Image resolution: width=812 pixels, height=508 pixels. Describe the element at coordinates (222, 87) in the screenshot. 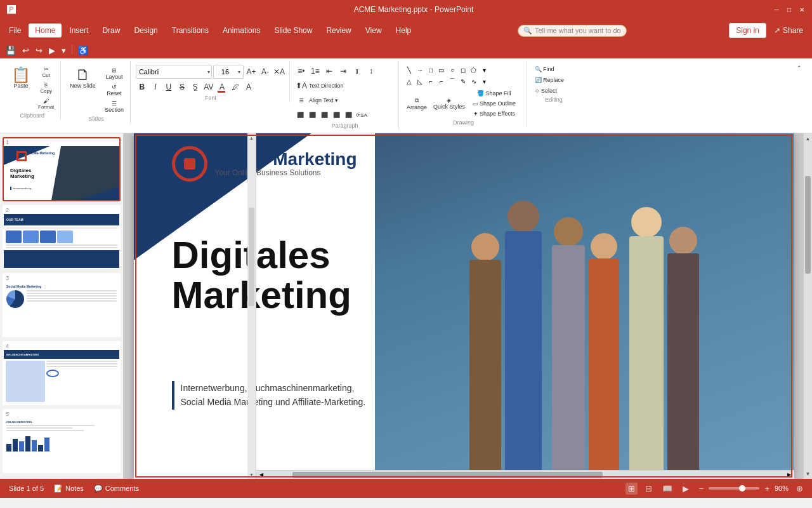

I see `font-color-button: A` at that location.